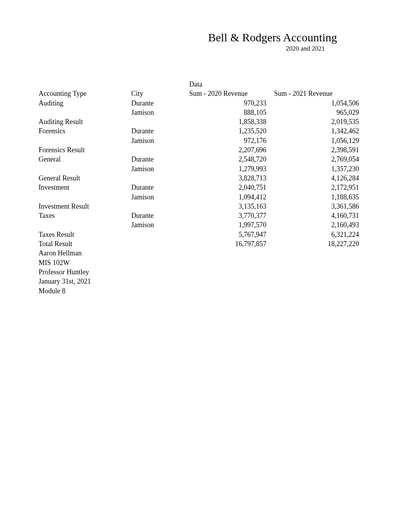 The width and height of the screenshot is (410, 532). I want to click on title-block: Bell & Rodgers Accounting 2020 and 2021, so click(273, 42).